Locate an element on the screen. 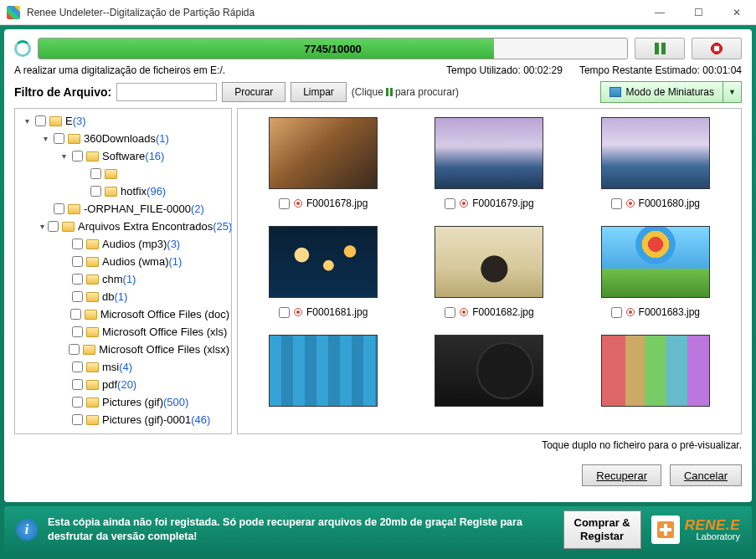 The image size is (756, 559). recover-button: Recuperar is located at coordinates (621, 475).